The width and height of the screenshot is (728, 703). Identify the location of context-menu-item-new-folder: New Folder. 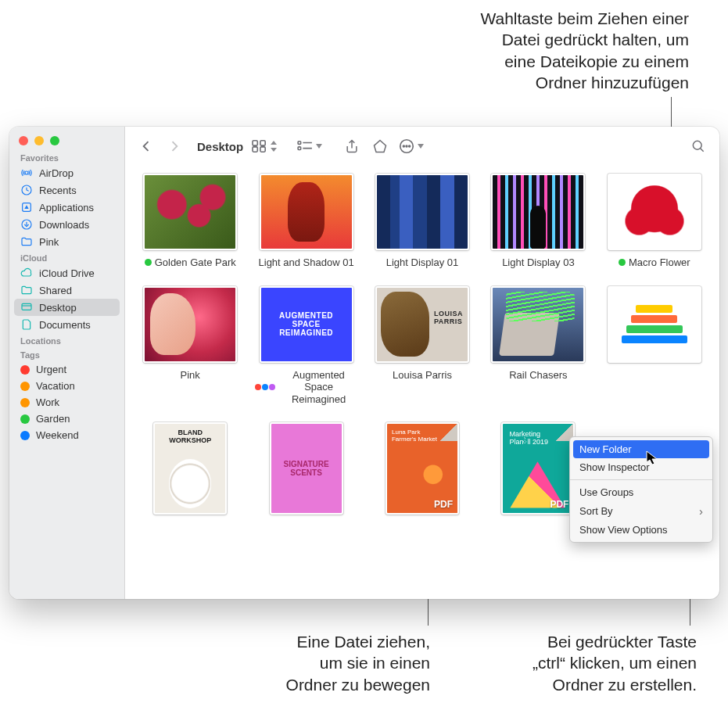
(641, 449).